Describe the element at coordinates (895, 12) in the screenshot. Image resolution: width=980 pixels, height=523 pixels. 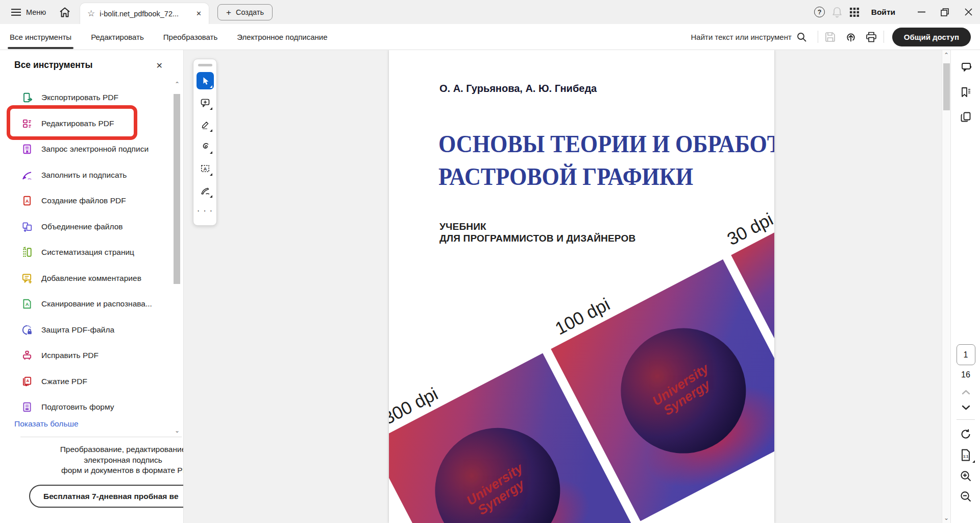
I see `titlebar-right: ? Войти` at that location.